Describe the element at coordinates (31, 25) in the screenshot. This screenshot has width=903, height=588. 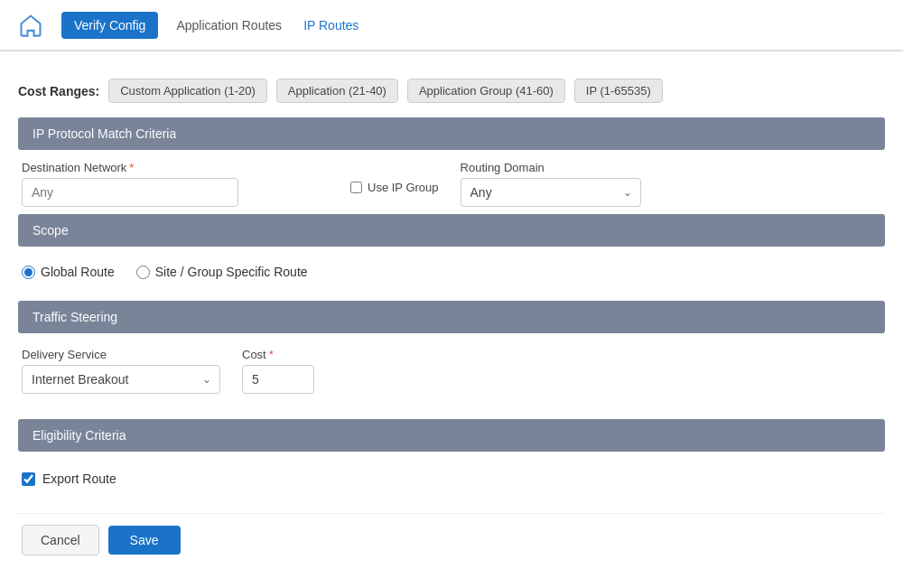
I see `home-icon` at that location.